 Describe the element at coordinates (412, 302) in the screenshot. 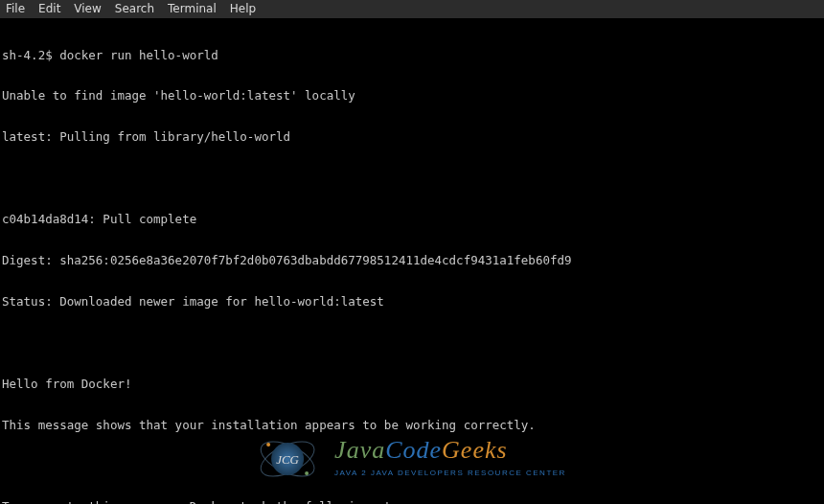

I see `terminal-line: Status: Downloaded newer image for hello…` at that location.